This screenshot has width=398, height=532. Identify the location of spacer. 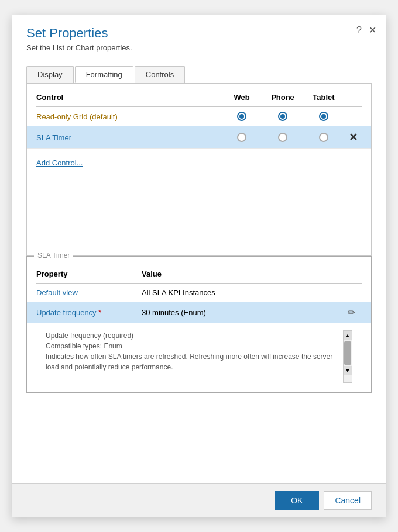
(199, 443).